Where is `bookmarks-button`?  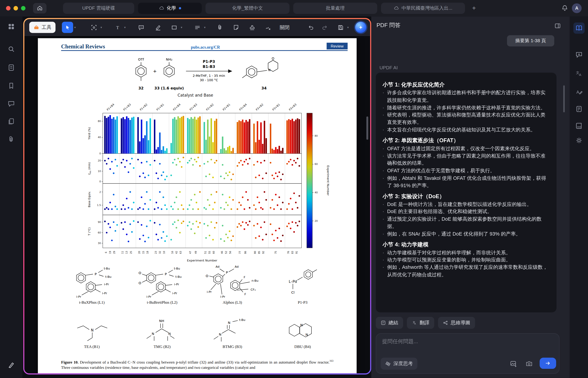
bookmarks-button is located at coordinates (11, 86).